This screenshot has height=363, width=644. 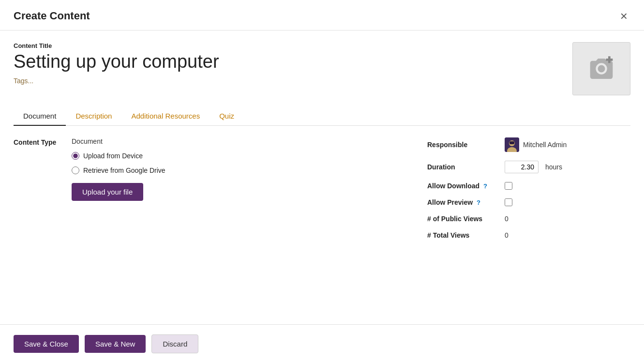 I want to click on avatar-img, so click(x=512, y=145).